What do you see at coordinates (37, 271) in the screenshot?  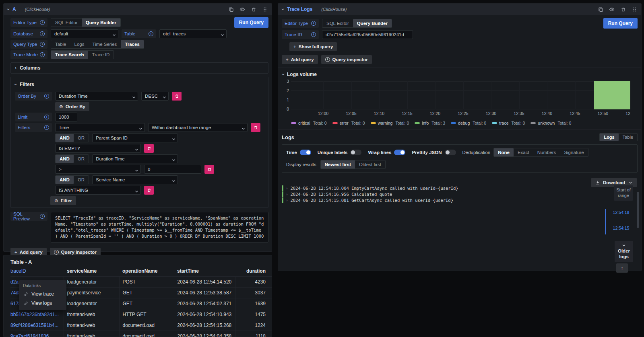 I see `column-header-traceid: traceID` at bounding box center [37, 271].